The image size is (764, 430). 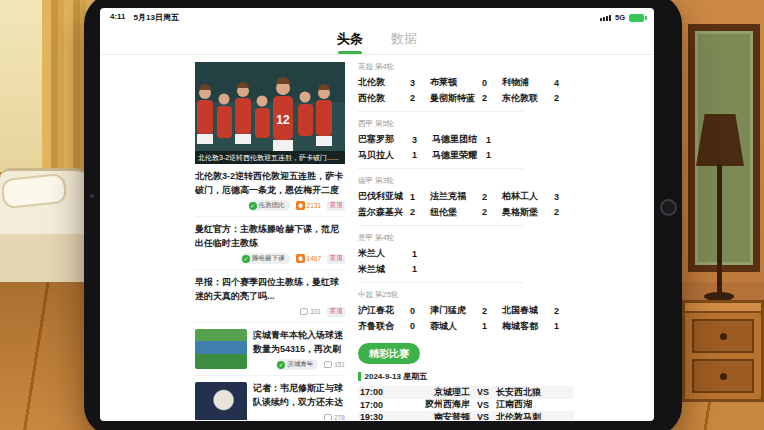 I want to click on fixture-list: 17:00 京城理工 VS 长安西北狼 17:00 胶州西海岸 VS 江南西湖 …, so click(x=466, y=403).